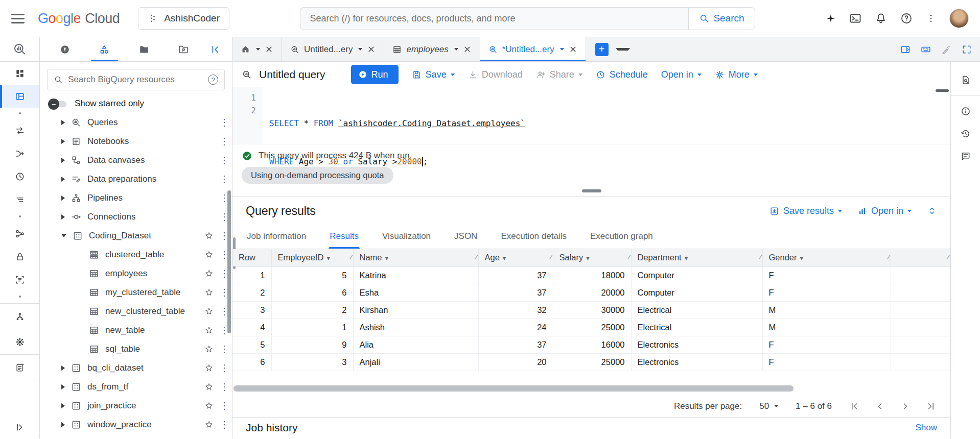  Describe the element at coordinates (533, 240) in the screenshot. I see `results-tab-execution-details: Execution details` at that location.